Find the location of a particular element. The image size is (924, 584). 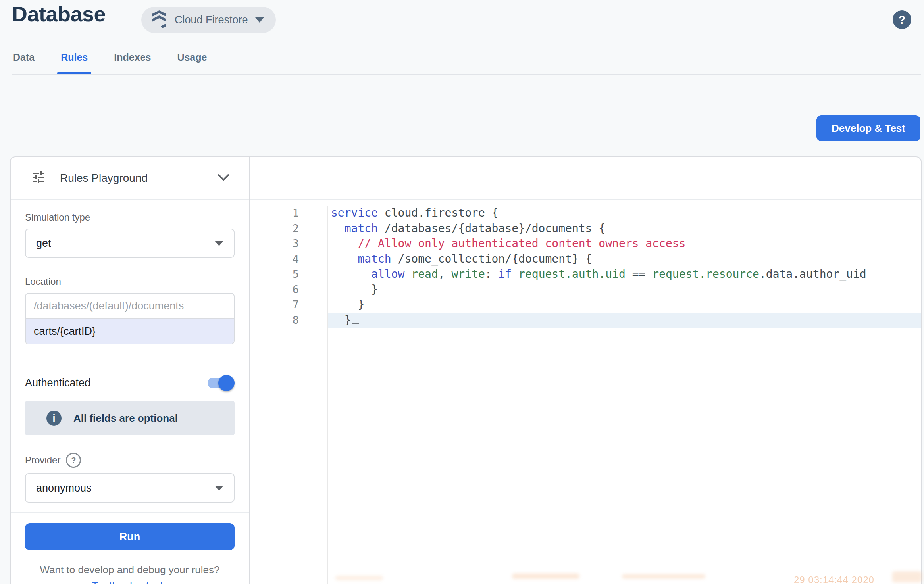

code-line: match /some_collection/{document} { is located at coordinates (625, 259).